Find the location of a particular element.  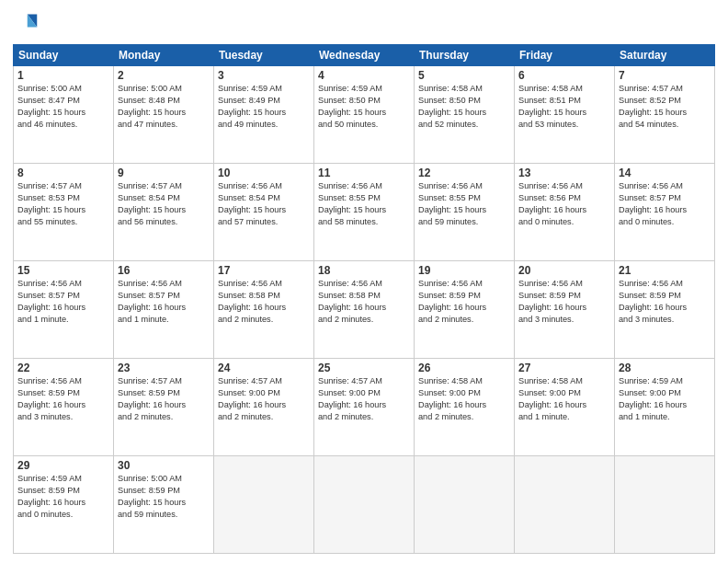

day-number: 13 is located at coordinates (564, 173).